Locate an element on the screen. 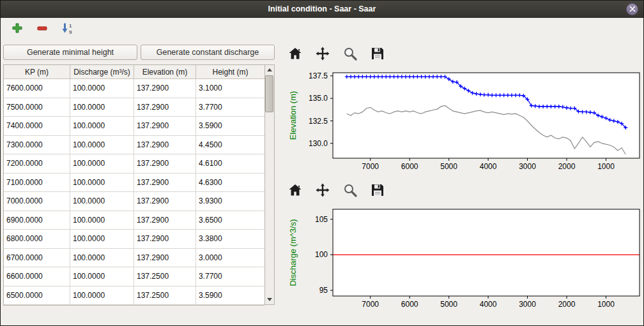 This screenshot has height=326, width=644. table-cell: 7000.0000 is located at coordinates (37, 202).